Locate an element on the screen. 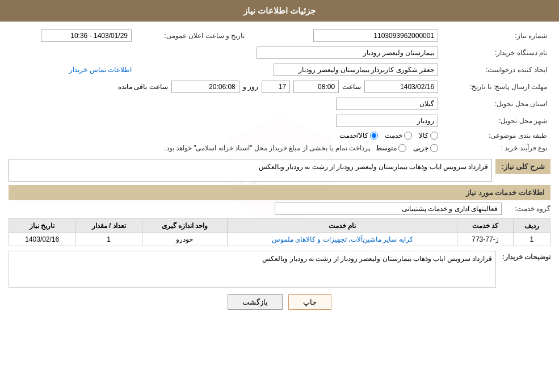 The width and height of the screenshot is (559, 392). deadline-date: 1403/02/16 is located at coordinates (401, 87).